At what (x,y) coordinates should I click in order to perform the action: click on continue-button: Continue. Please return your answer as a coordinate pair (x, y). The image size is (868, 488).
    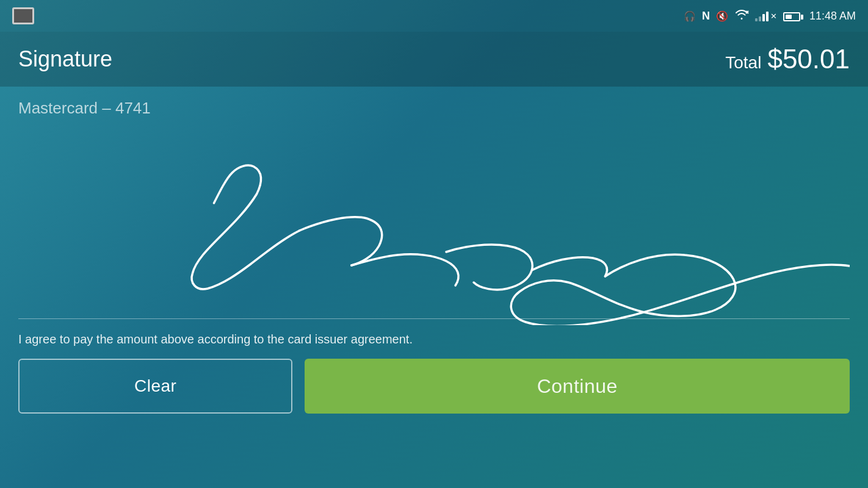
    Looking at the image, I should click on (577, 386).